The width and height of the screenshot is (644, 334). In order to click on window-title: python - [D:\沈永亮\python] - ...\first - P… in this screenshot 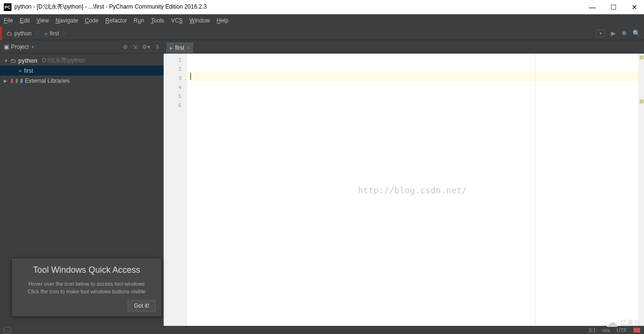, I will do `click(111, 7)`.